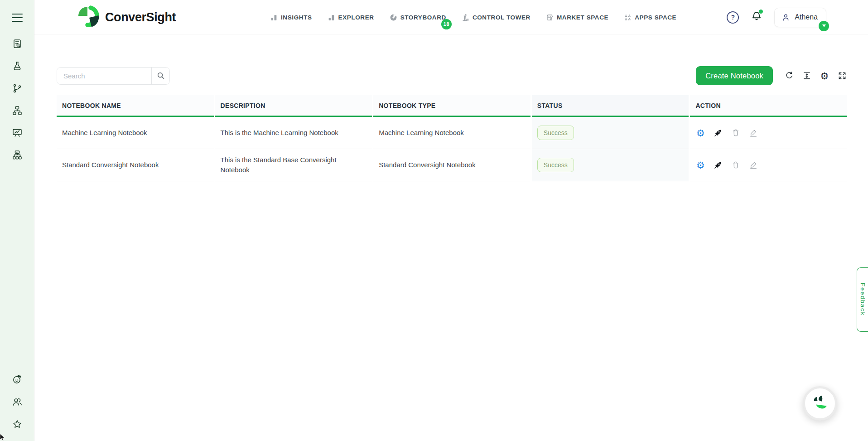  What do you see at coordinates (17, 88) in the screenshot?
I see `git-branch-icon` at bounding box center [17, 88].